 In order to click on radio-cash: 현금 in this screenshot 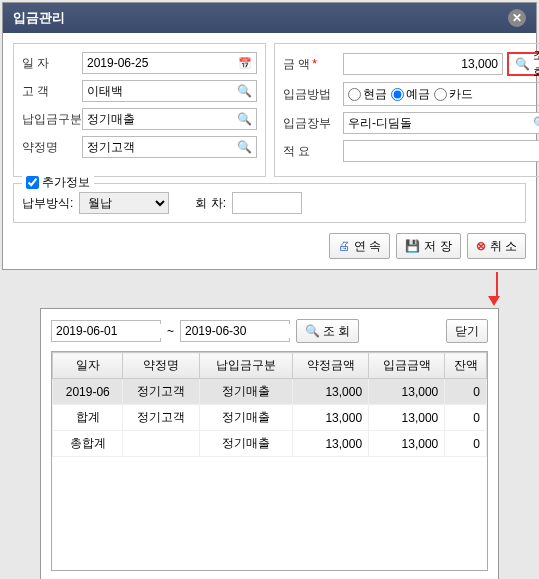, I will do `click(368, 94)`.